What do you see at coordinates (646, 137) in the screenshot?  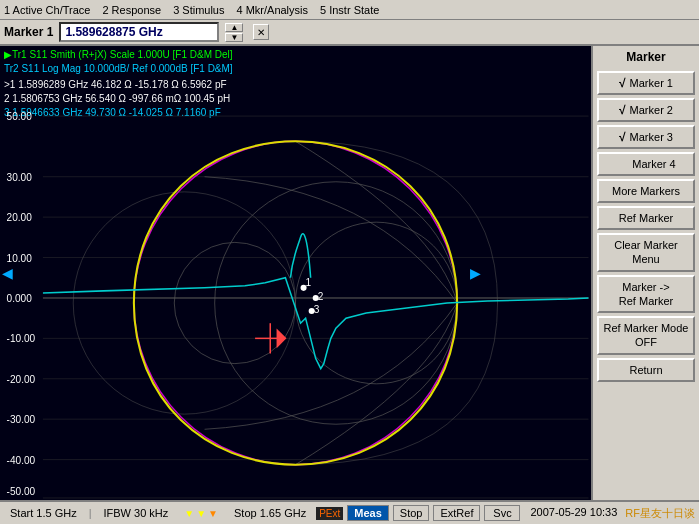 I see `marker3-btn: √ Marker 3` at bounding box center [646, 137].